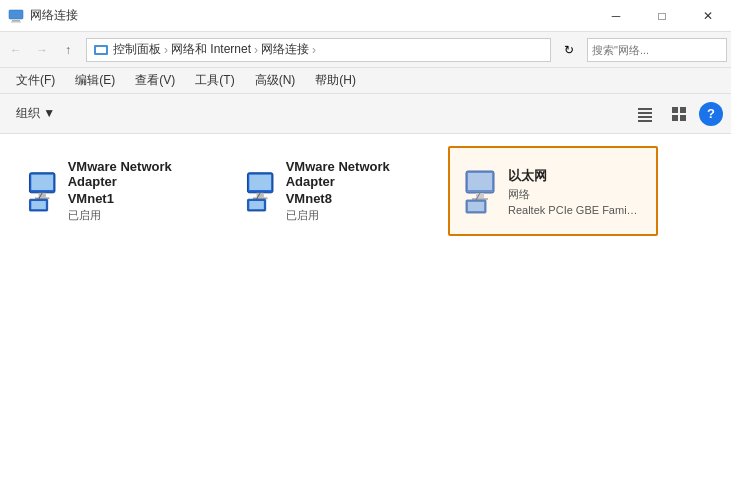  What do you see at coordinates (211, 50) in the screenshot?
I see `breadcrumb-item-2: 网络和 Internet` at bounding box center [211, 50].